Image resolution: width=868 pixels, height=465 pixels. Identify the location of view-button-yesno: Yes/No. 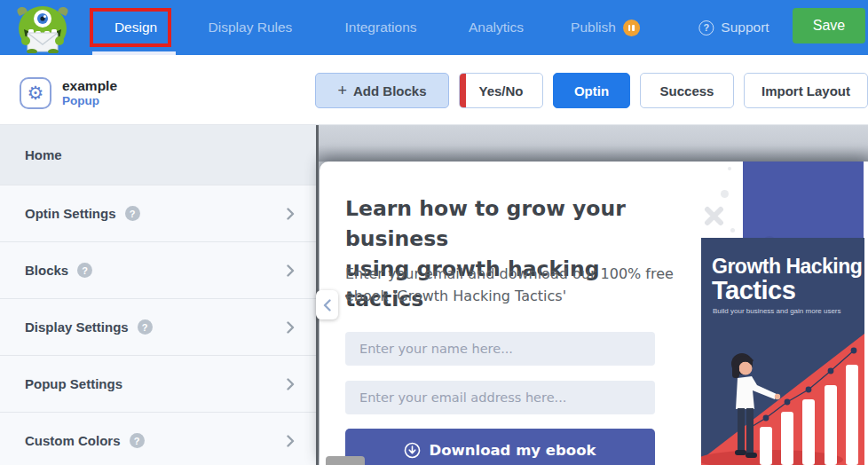
(501, 91).